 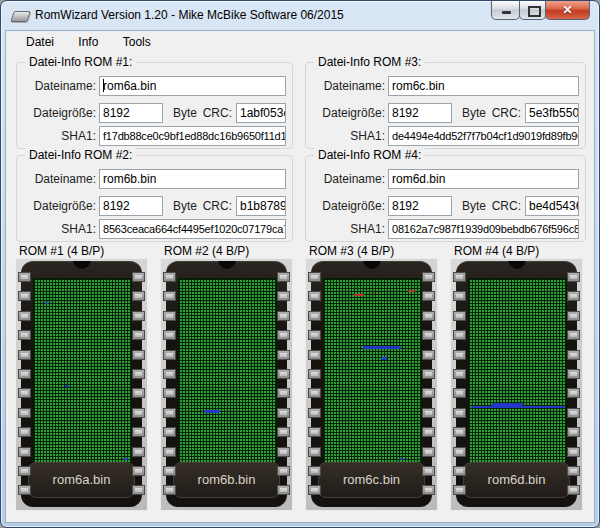 What do you see at coordinates (82, 374) in the screenshot?
I see `rom-bitmap-rom1` at bounding box center [82, 374].